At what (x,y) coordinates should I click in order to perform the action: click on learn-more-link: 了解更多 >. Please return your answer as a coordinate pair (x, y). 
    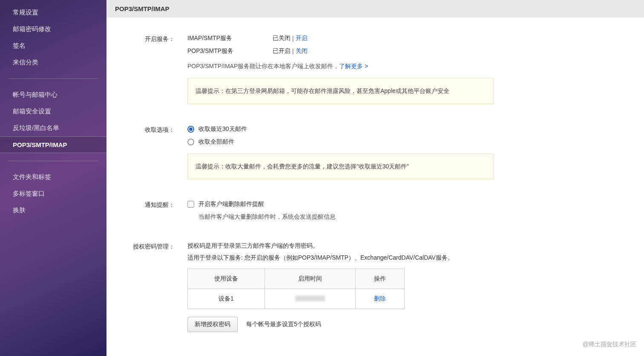
    Looking at the image, I should click on (354, 66).